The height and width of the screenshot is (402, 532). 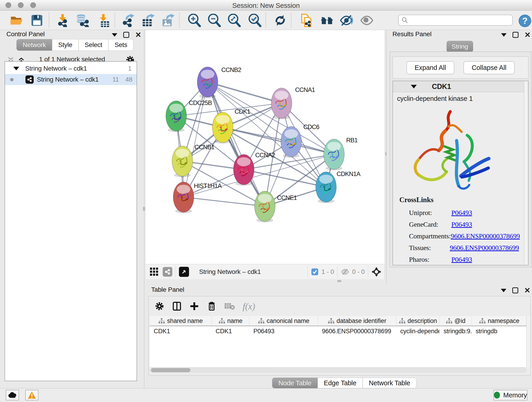 What do you see at coordinates (215, 20) in the screenshot?
I see `zoom-out-icon` at bounding box center [215, 20].